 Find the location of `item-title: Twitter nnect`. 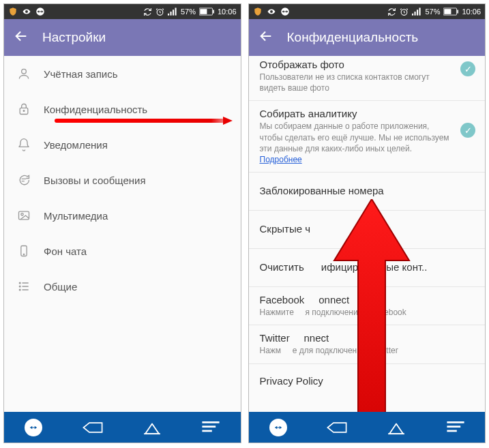

item-title: Twitter nnect is located at coordinates (368, 338).